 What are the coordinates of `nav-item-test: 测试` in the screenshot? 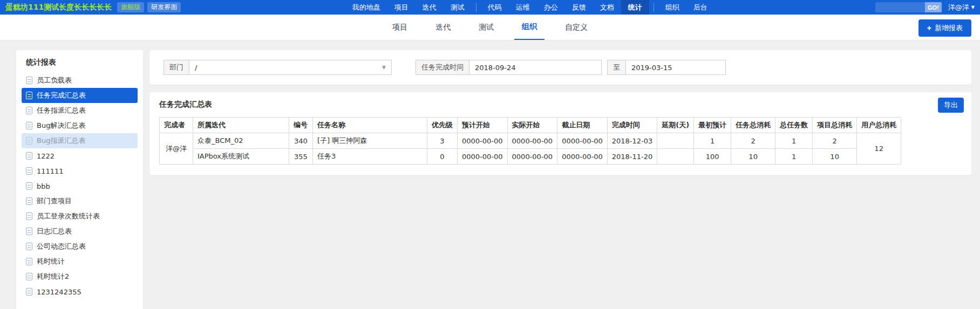 It's located at (458, 8).